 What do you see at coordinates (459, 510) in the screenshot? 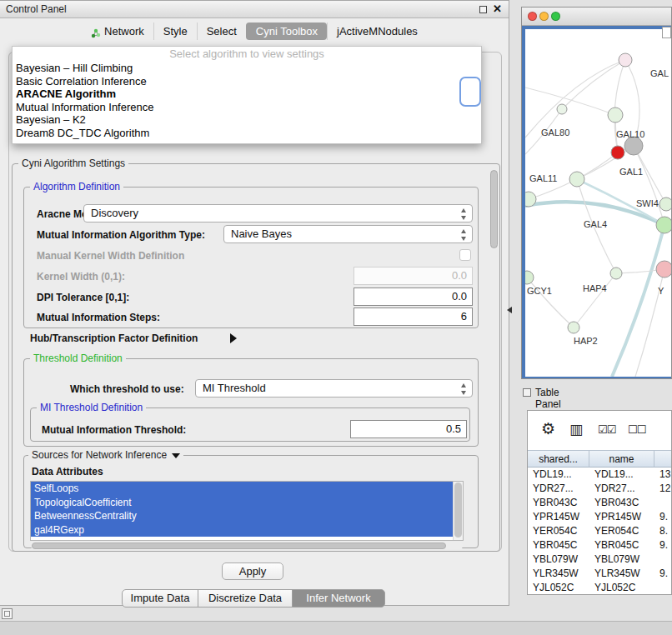
I see `list-scrollbar-thumb` at bounding box center [459, 510].